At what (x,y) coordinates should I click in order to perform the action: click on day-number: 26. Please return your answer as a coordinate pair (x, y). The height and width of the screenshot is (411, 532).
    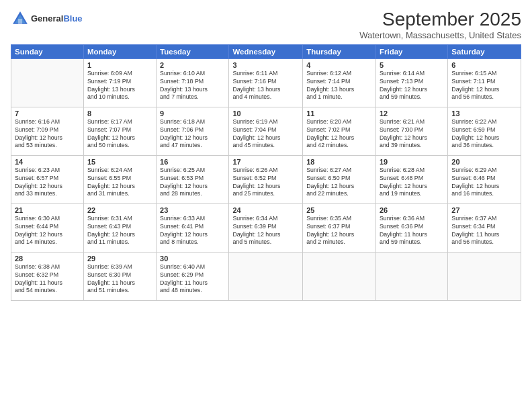
    Looking at the image, I should click on (412, 210).